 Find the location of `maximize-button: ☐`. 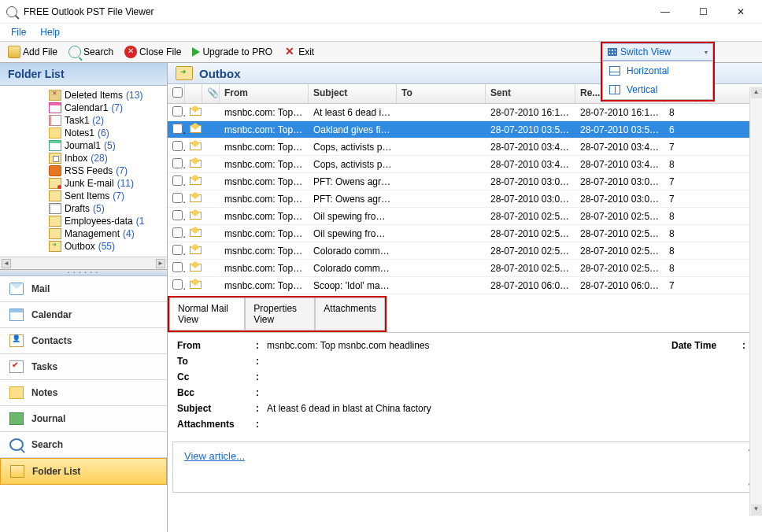

maximize-button: ☐ is located at coordinates (703, 12).